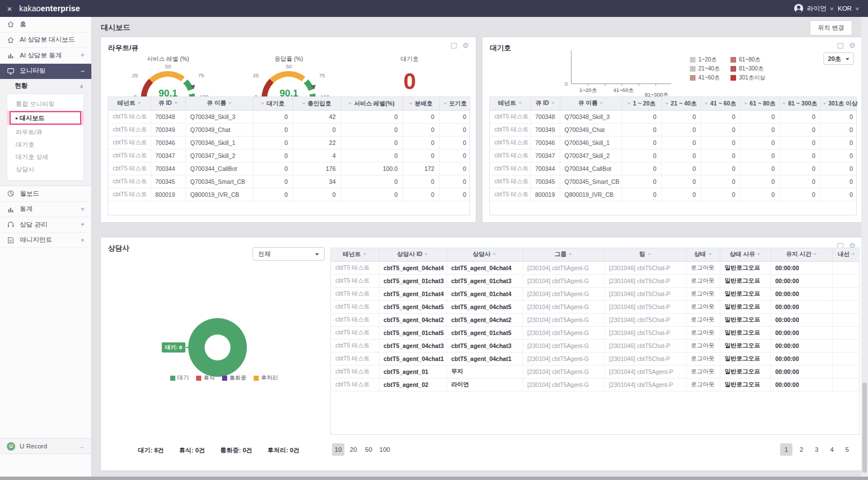  I want to click on col-21-40s: 21 ~ 40초, so click(681, 104).